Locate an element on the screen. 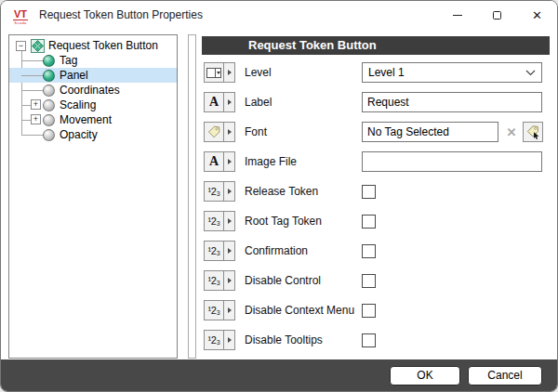  property-row-disable-tooltips: ¹2₃ Disable Tooltips is located at coordinates (376, 340).